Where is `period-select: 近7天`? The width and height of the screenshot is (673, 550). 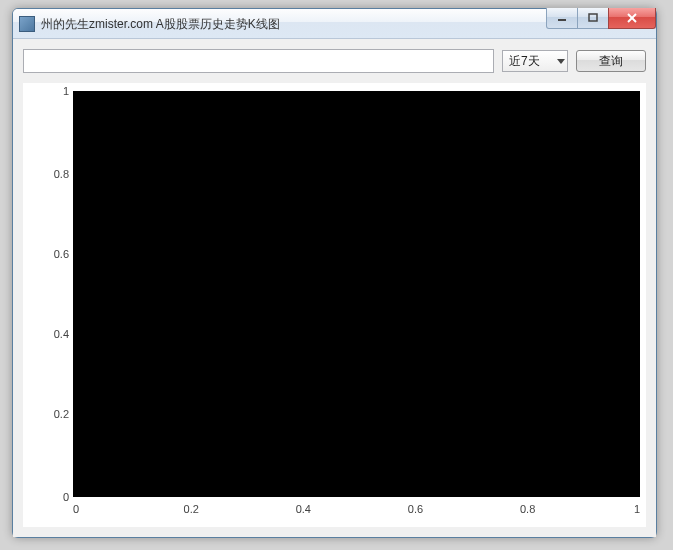 period-select: 近7天 is located at coordinates (535, 61).